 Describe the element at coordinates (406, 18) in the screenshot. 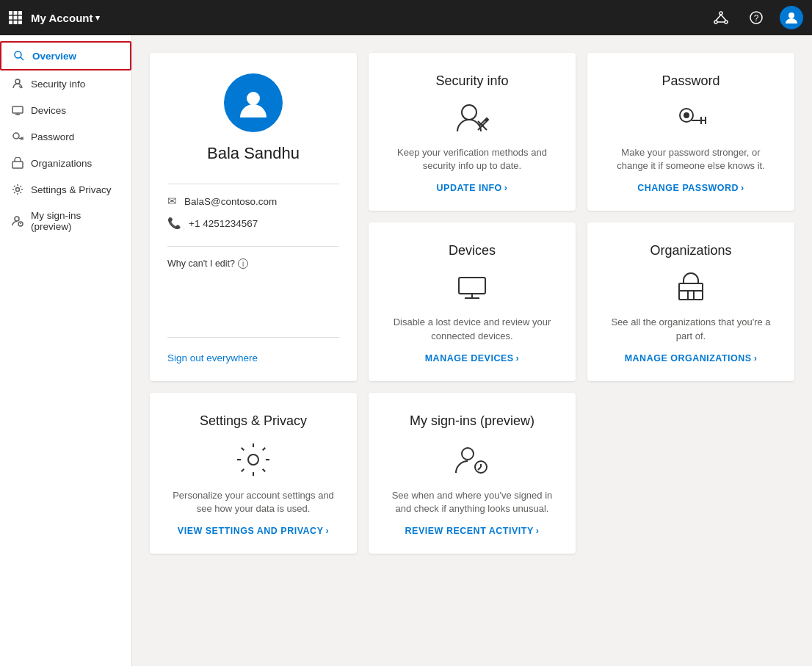

I see `topbar: My Account ▾ ?` at that location.